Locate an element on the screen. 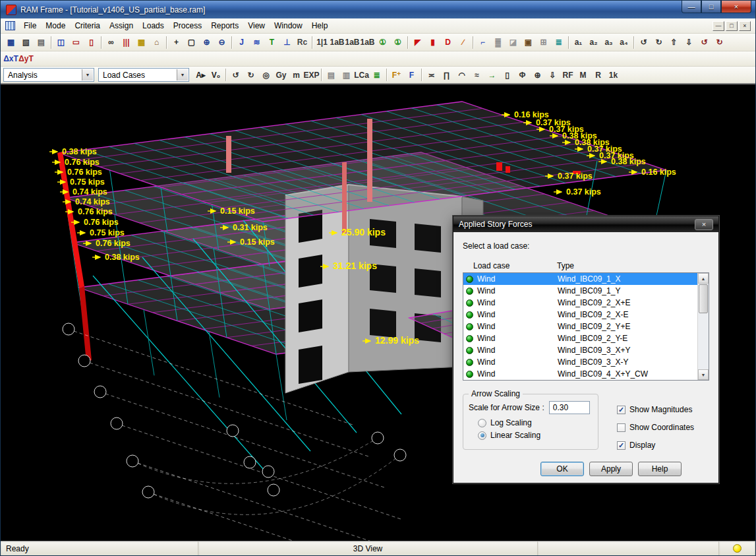 This screenshot has height=556, width=756. member-force-display-icon: F is located at coordinates (411, 75).